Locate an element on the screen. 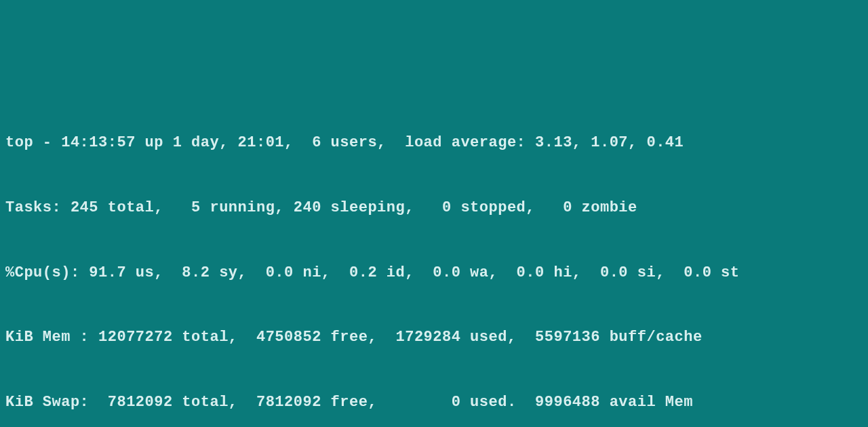  summary-uptime: top - 14:13:57 up 1 day, 21:01, 6 users,… is located at coordinates (434, 143).